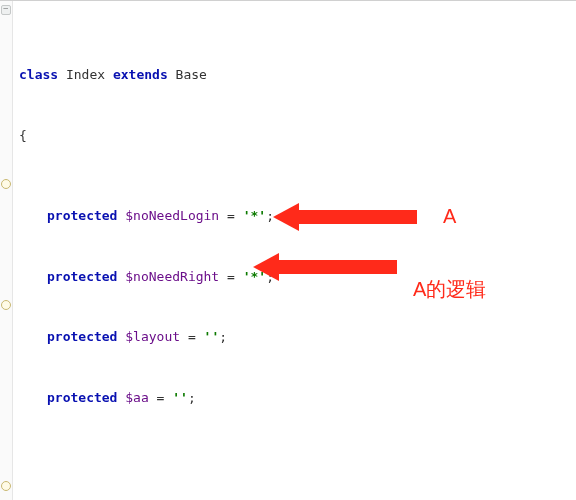 Image resolution: width=576 pixels, height=500 pixels. I want to click on brace: {, so click(23, 136).